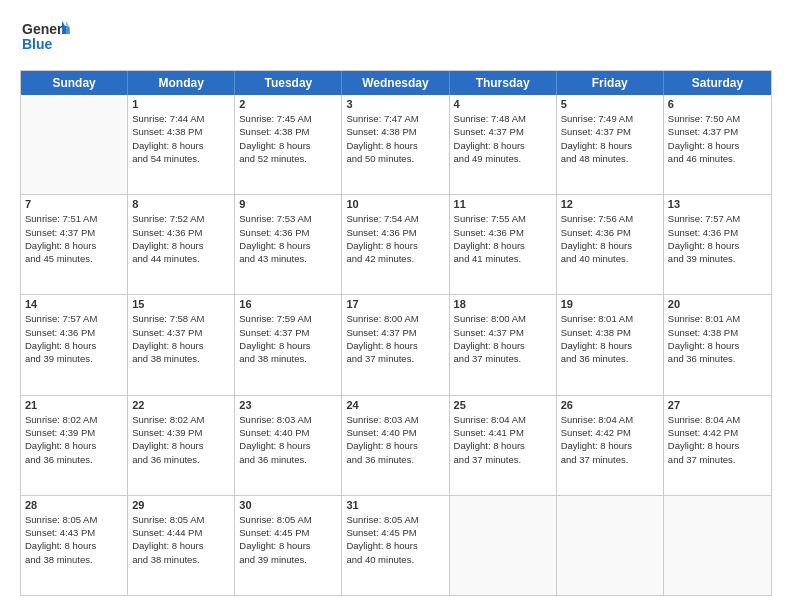  I want to click on cell-info: Sunrise: 7:44 AM Sunset: 4:38 PM Dayligh…, so click(181, 138).